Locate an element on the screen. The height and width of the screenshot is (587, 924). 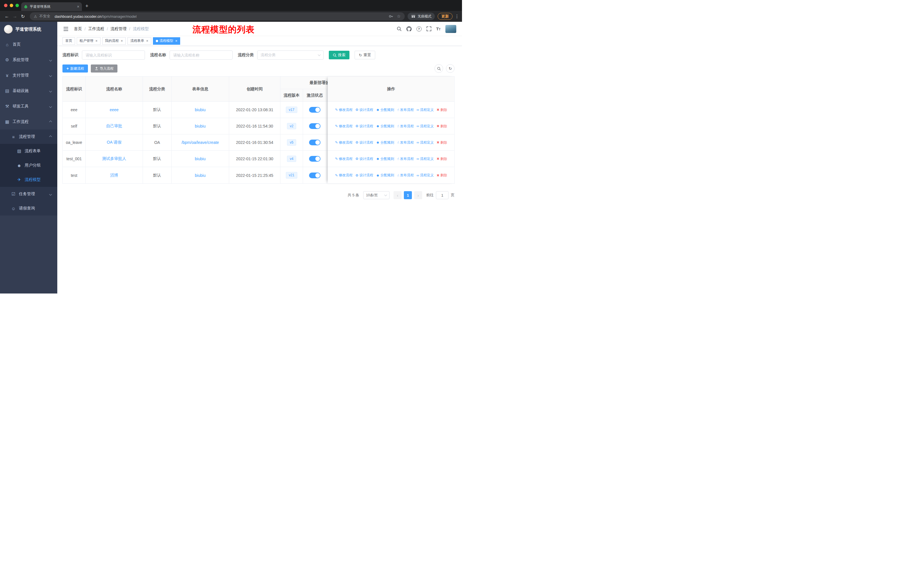
import-process-button: 导入流程 is located at coordinates (104, 68).